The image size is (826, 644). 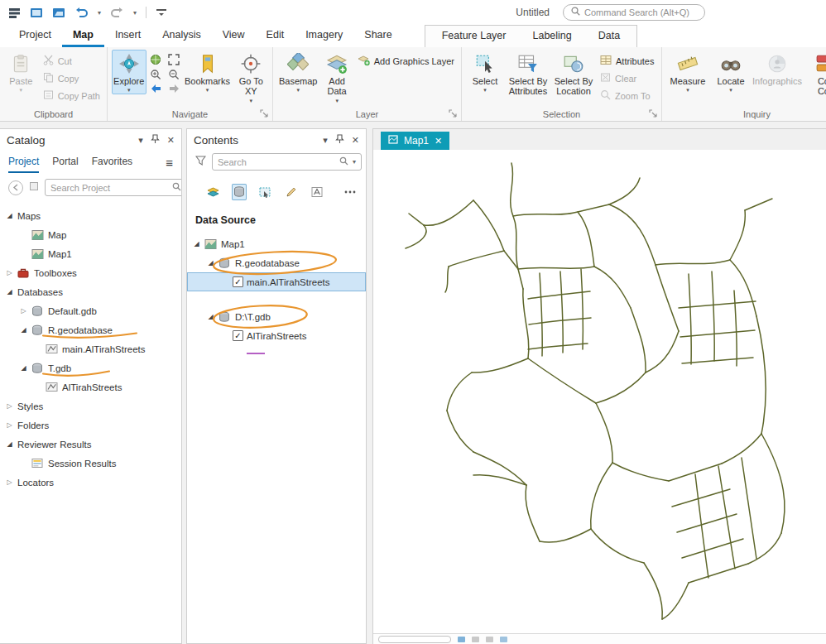 I want to click on basemap-button: Basemap ▾, so click(x=298, y=72).